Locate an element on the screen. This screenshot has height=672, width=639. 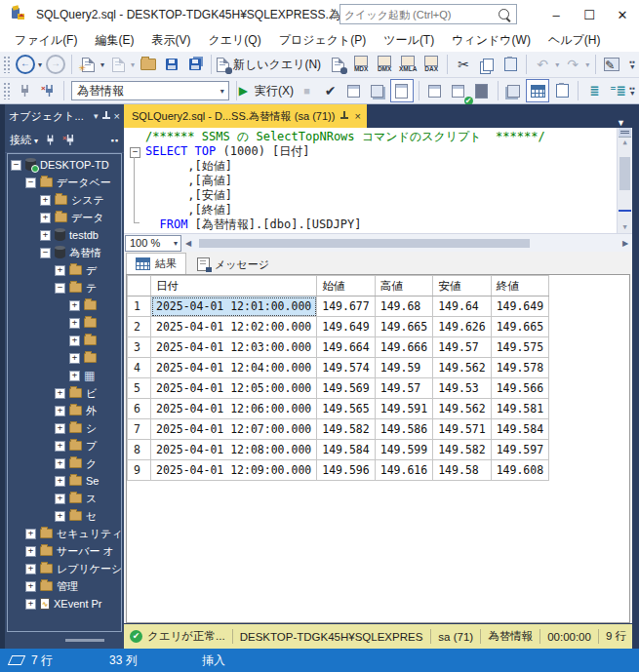
editor-line: ,[終値] is located at coordinates (380, 211).